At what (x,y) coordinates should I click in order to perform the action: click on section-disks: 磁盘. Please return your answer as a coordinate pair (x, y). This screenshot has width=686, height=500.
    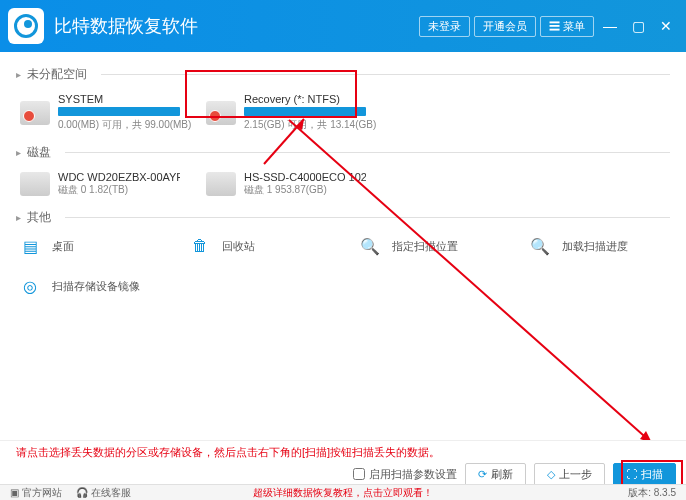
    Looking at the image, I should click on (343, 152).